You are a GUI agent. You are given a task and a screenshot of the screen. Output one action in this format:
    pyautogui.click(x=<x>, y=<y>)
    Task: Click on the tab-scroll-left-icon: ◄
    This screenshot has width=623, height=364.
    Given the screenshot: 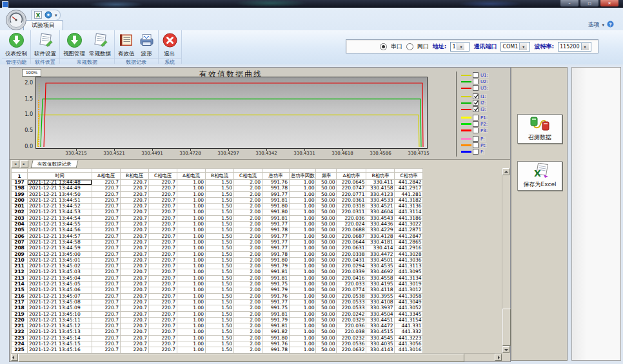 What is the action you would take?
    pyautogui.click(x=15, y=164)
    